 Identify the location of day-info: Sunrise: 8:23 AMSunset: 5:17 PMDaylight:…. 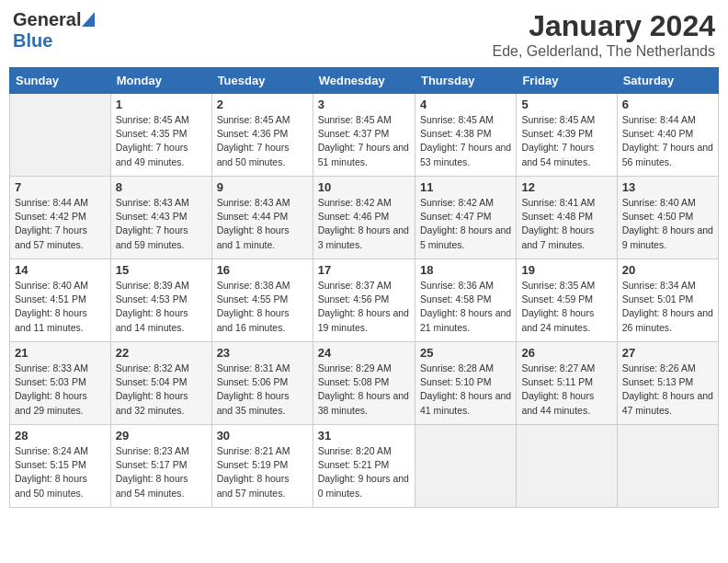
(162, 473).